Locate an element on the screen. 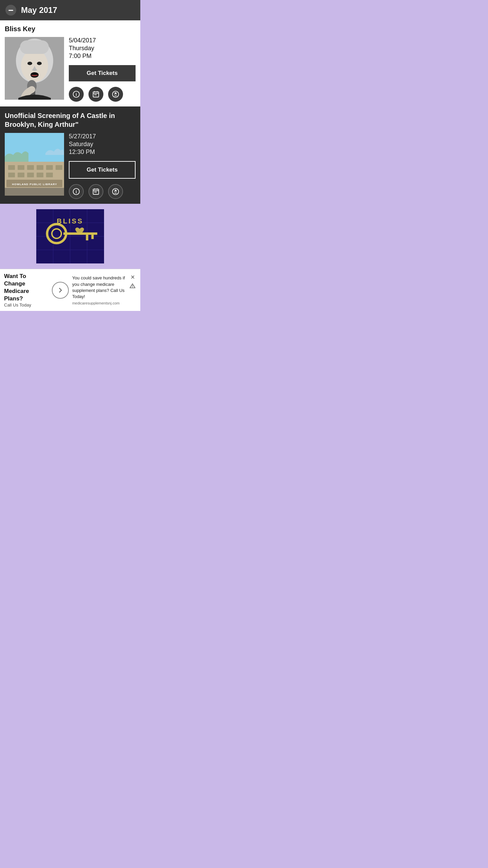  get-tickets-button-screening: Get Tickets is located at coordinates (102, 170).